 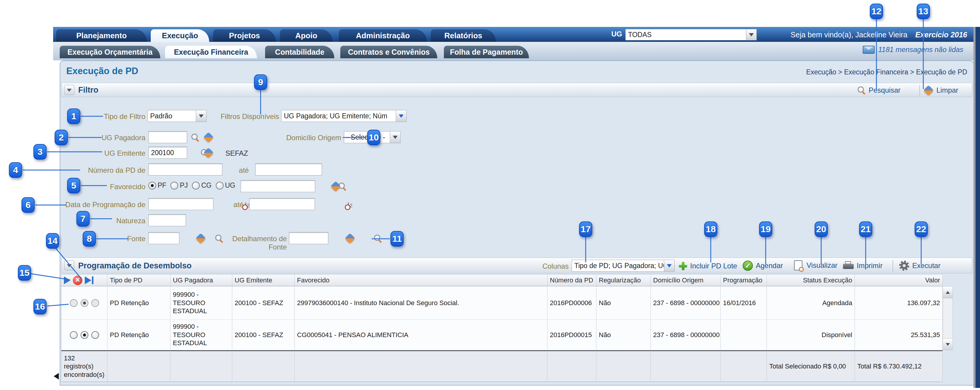 What do you see at coordinates (172, 116) in the screenshot?
I see `tipo-de-filtro-value: Padrão` at bounding box center [172, 116].